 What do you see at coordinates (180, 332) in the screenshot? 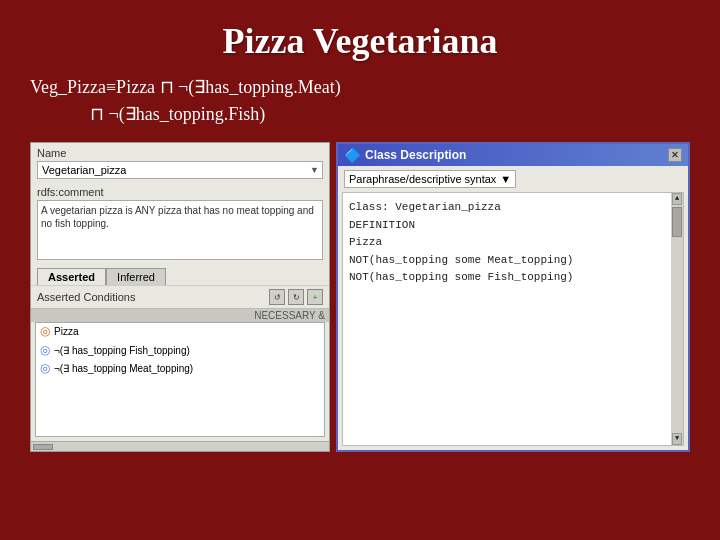
I see `condition-pizza: ◎ Pizza` at bounding box center [180, 332].